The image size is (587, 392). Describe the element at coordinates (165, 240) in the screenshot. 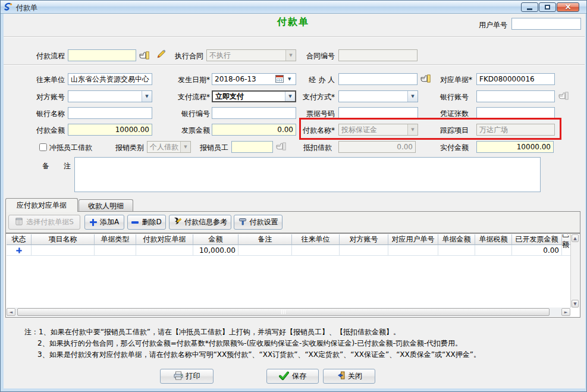

I see `table-header-cell: 付款对应单据` at that location.